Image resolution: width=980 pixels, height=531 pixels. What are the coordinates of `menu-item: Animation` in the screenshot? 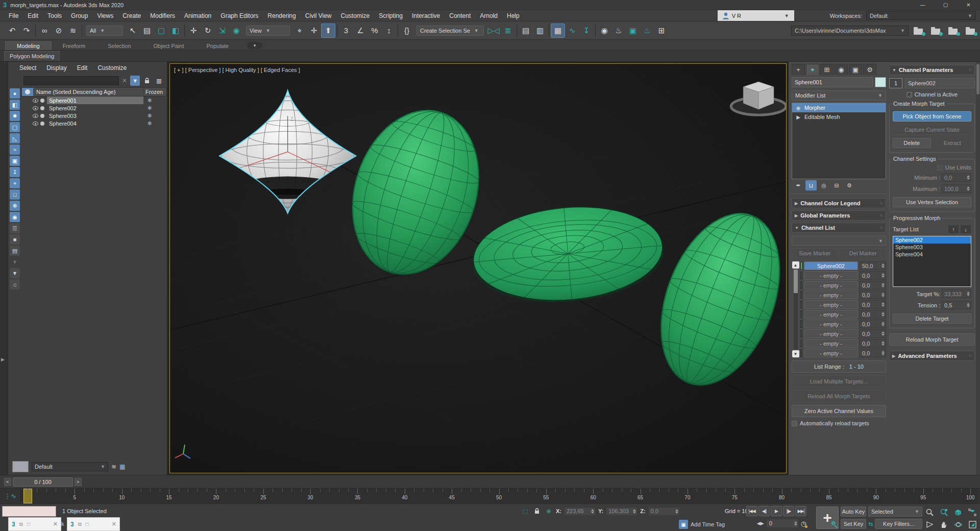 It's located at (198, 15).